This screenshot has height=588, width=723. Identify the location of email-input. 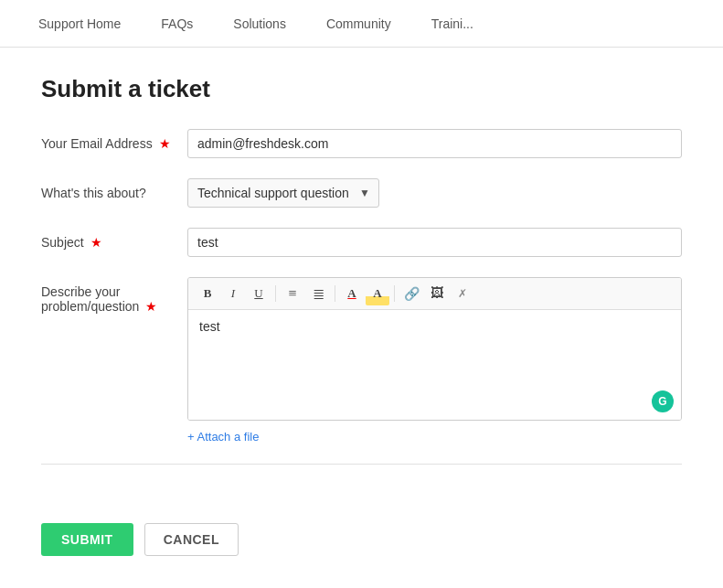
(435, 144).